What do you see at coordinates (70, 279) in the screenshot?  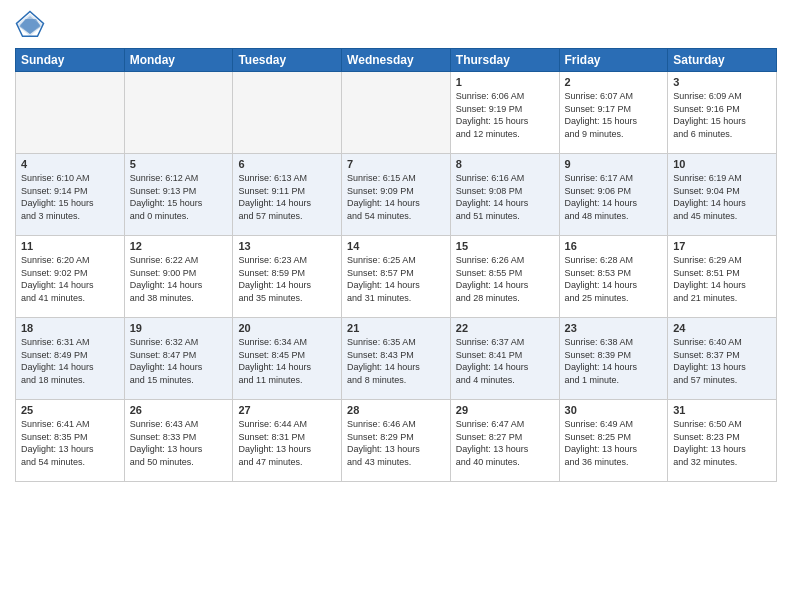 I see `day-info: Sunrise: 6:20 AM Sunset: 9:02 PM Dayligh…` at bounding box center [70, 279].